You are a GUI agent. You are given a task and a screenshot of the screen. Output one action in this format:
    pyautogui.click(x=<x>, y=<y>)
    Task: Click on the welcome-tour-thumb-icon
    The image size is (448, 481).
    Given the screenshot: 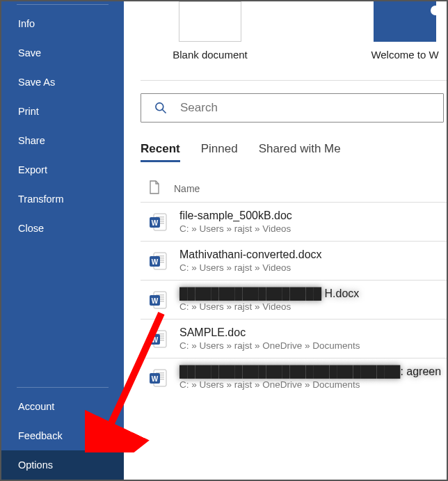 What is the action you would take?
    pyautogui.click(x=405, y=22)
    